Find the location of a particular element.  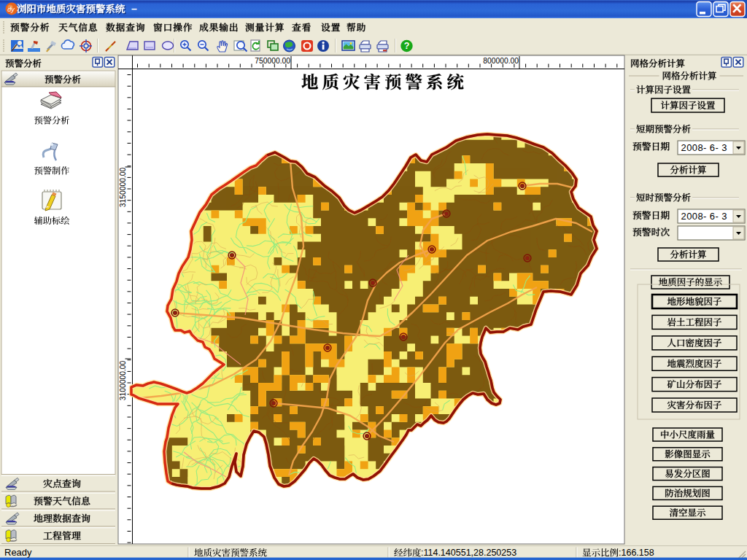

svg-text: dy is located at coordinates (11, 9).